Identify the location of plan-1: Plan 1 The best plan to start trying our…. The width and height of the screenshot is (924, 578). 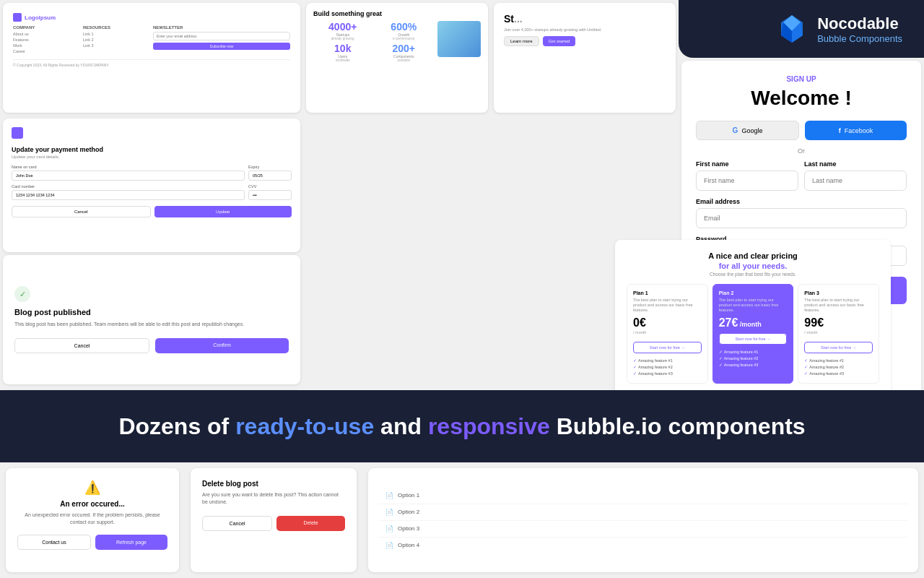
(667, 334).